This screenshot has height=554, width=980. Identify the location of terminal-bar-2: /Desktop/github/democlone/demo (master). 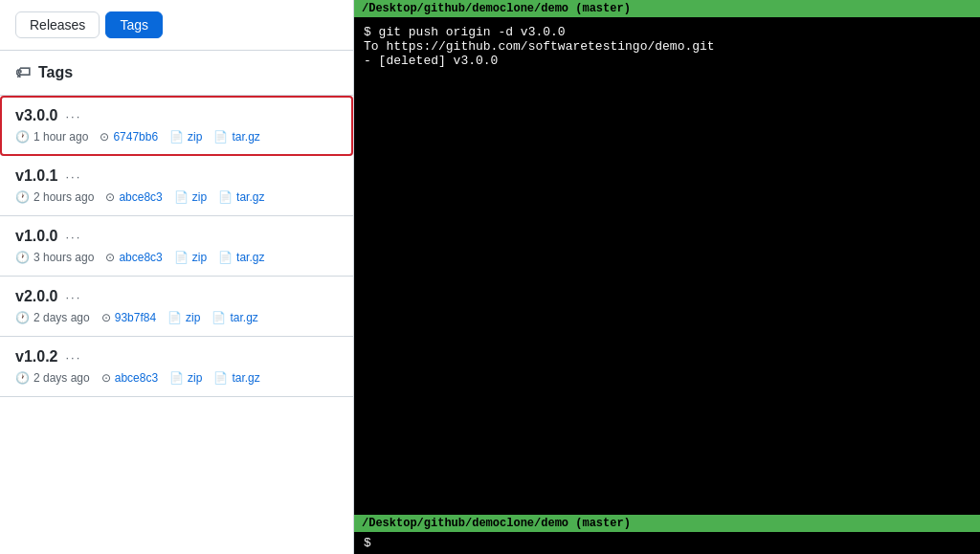
(667, 523).